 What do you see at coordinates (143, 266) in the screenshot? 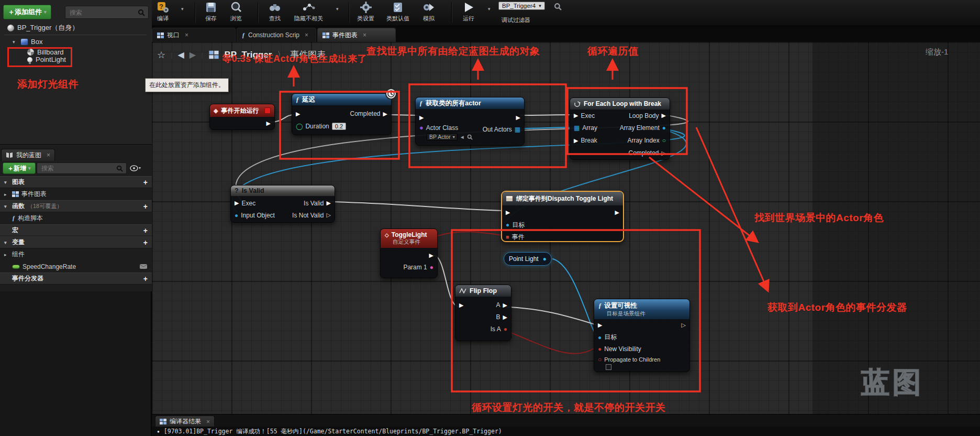
I see `variable-visibility-icon` at bounding box center [143, 266].